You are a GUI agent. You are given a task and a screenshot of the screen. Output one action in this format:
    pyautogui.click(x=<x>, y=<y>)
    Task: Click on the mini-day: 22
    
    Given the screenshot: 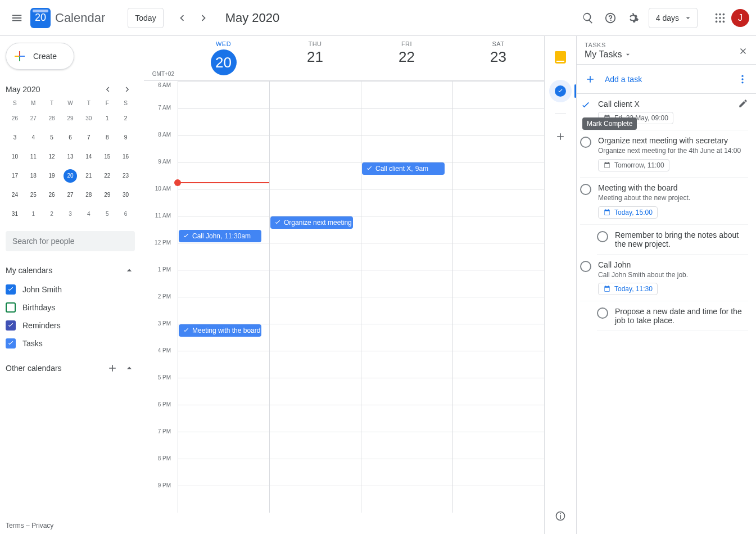 What is the action you would take?
    pyautogui.click(x=107, y=176)
    